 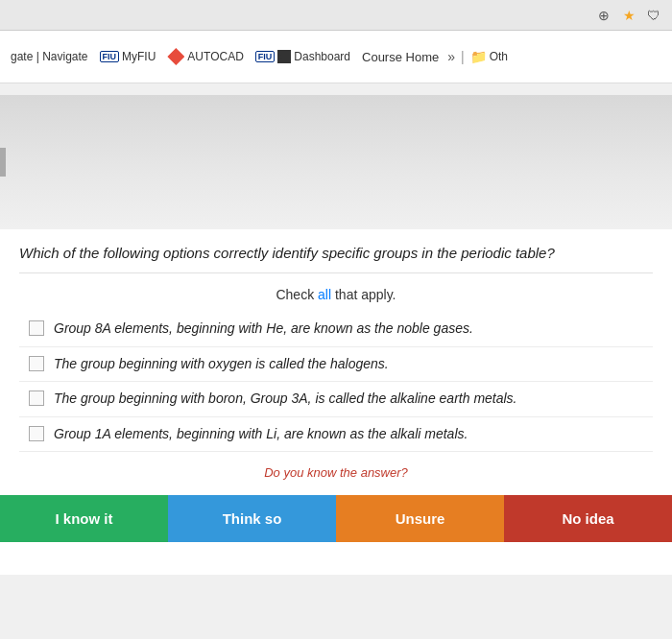 I want to click on option-4-checkbox, so click(x=36, y=434).